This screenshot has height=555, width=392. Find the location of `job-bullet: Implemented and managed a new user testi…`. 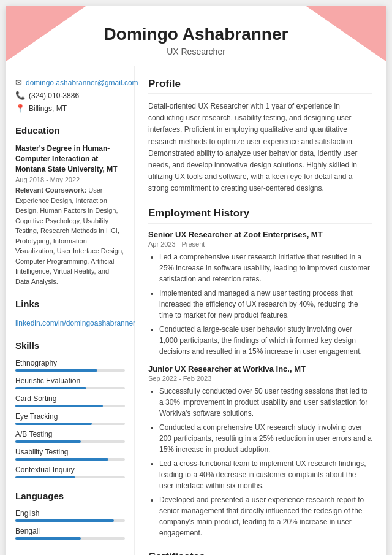

job-bullet: Implemented and managed a new user testi… is located at coordinates (266, 304).